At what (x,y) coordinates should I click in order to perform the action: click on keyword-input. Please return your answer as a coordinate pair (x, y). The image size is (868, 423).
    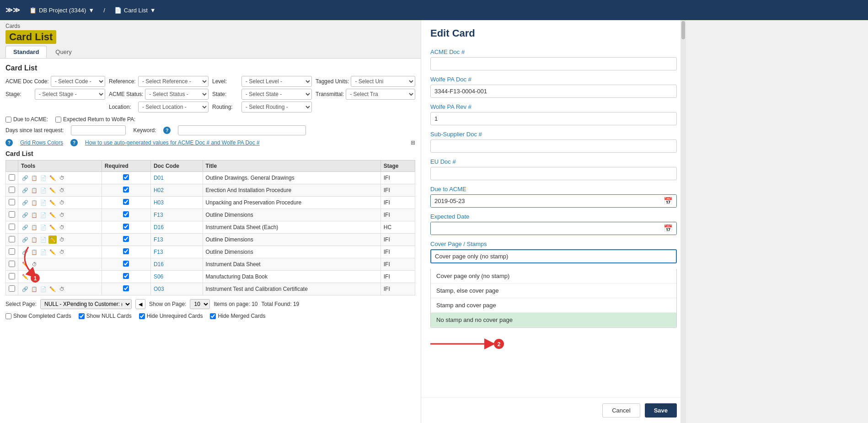
    Looking at the image, I should click on (242, 130).